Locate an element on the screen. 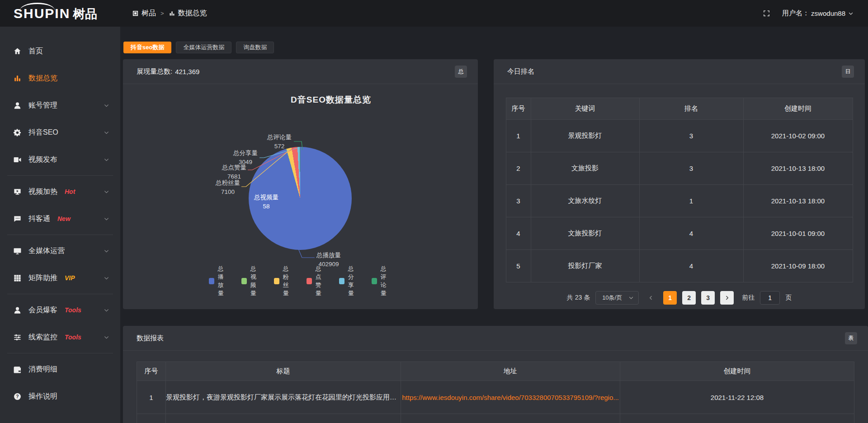 This screenshot has height=423, width=868. sidebar-item-label: 抖客通 is located at coordinates (39, 219).